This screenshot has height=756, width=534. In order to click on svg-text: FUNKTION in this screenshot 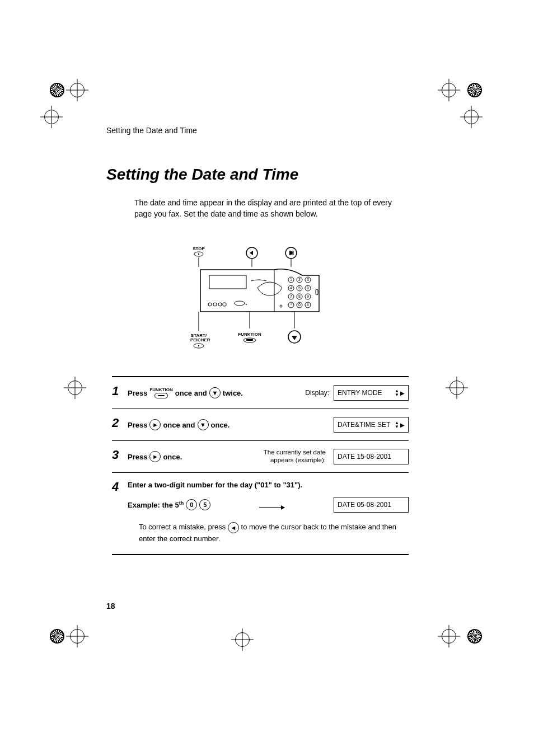, I will do `click(250, 335)`.